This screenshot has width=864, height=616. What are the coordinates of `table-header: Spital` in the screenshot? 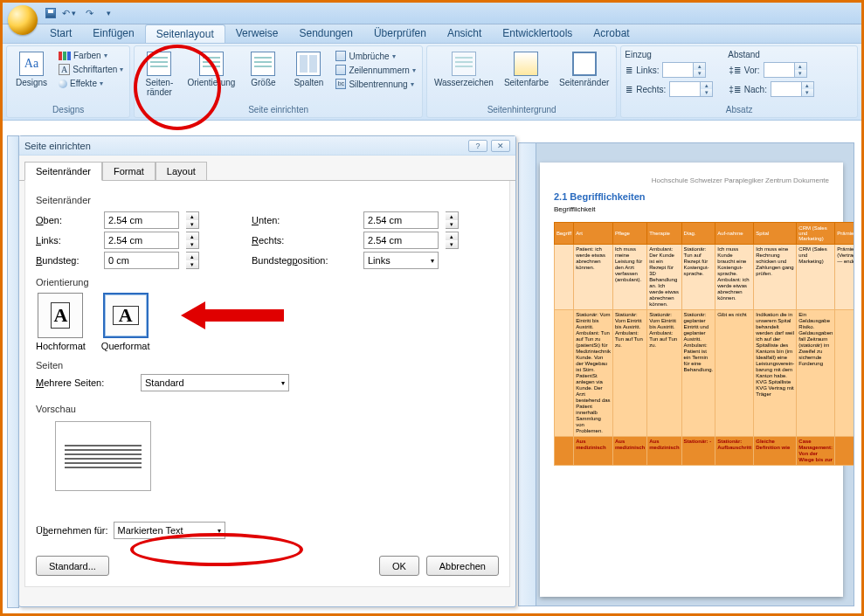 It's located at (776, 234).